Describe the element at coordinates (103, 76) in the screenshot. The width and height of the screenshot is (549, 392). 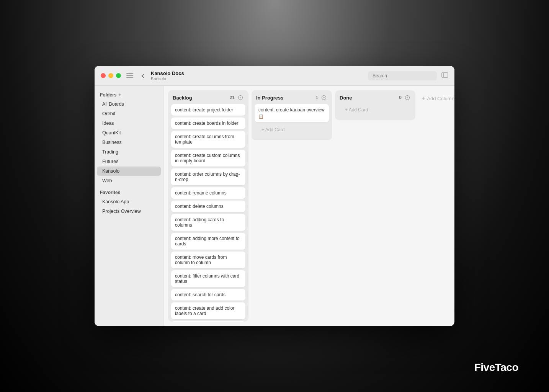
I see `close-button` at that location.